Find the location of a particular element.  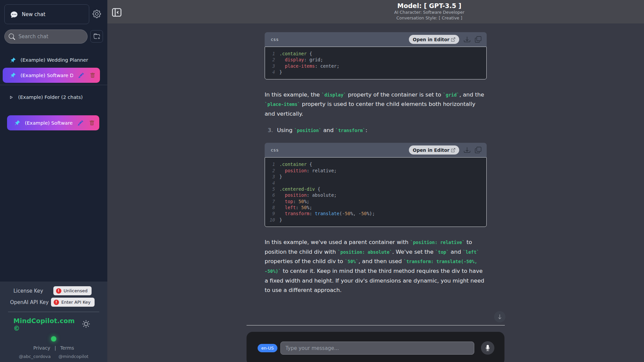

list-item-text: Using `position` and `transform`: is located at coordinates (322, 130).